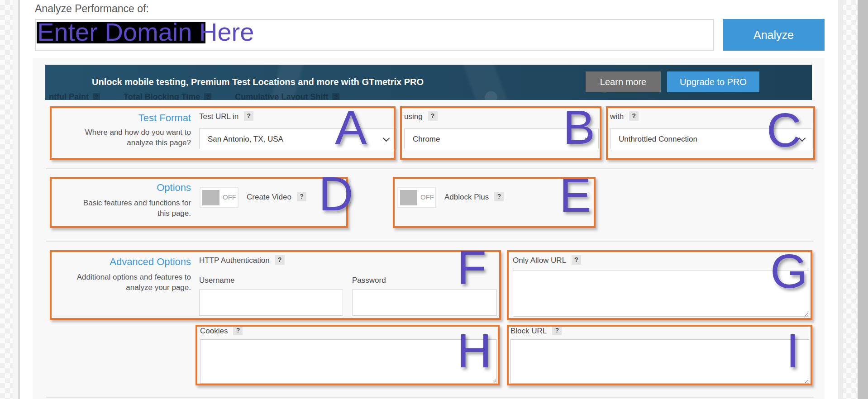 The image size is (868, 399). What do you see at coordinates (421, 117) in the screenshot?
I see `using-label: using ?` at bounding box center [421, 117].